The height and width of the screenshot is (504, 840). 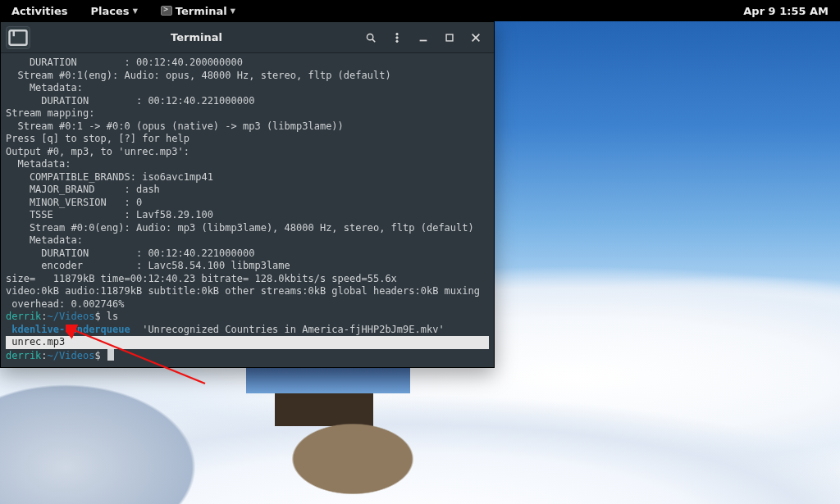 I want to click on appmenu-terminal: Terminal ▼, so click(x=199, y=11).